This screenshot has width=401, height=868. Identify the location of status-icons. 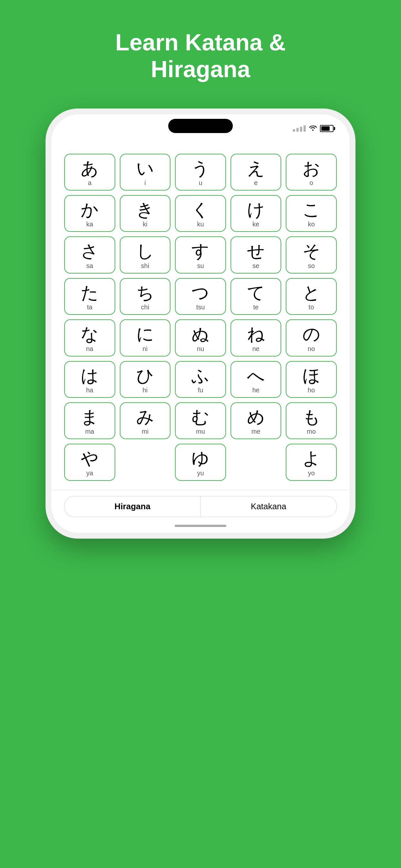
(313, 129).